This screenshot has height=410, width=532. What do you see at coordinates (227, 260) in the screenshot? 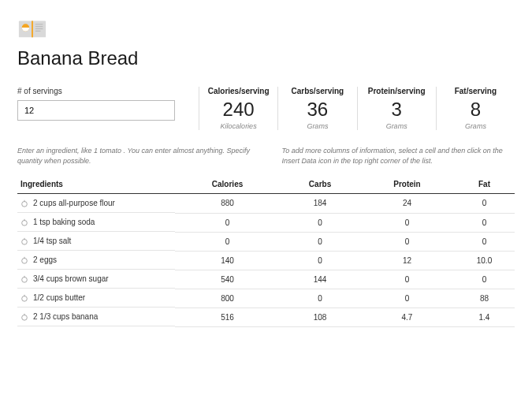
I see `cell-calories: 140` at bounding box center [227, 260].